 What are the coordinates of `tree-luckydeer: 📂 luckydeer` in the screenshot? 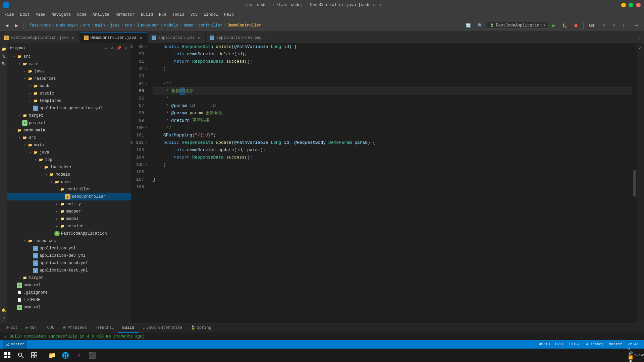 It's located at (69, 167).